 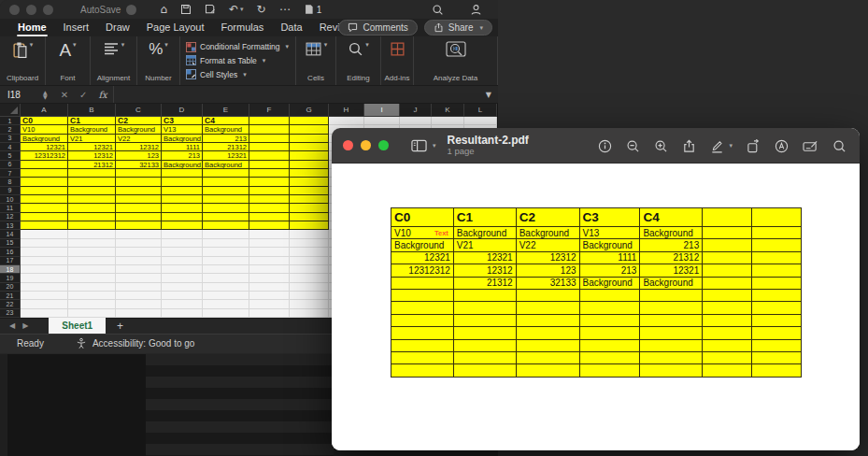 What do you see at coordinates (226, 129) in the screenshot?
I see `cell-E2: Background` at bounding box center [226, 129].